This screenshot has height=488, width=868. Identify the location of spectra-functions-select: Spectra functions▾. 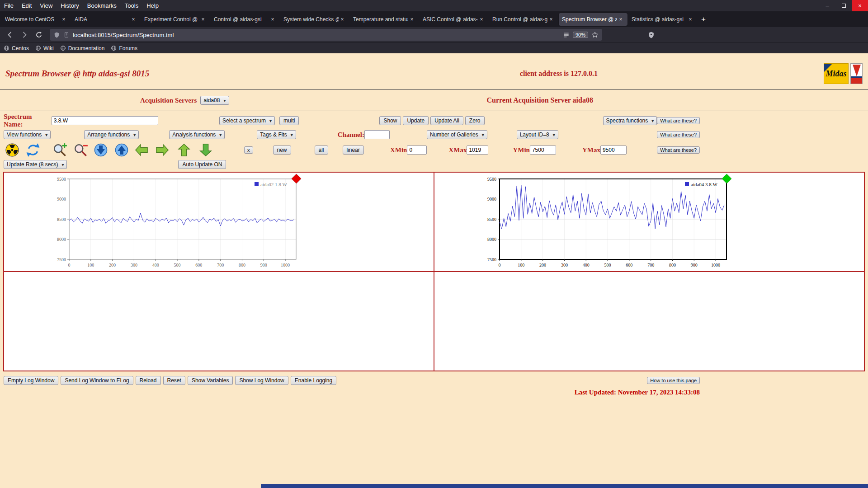
(630, 121).